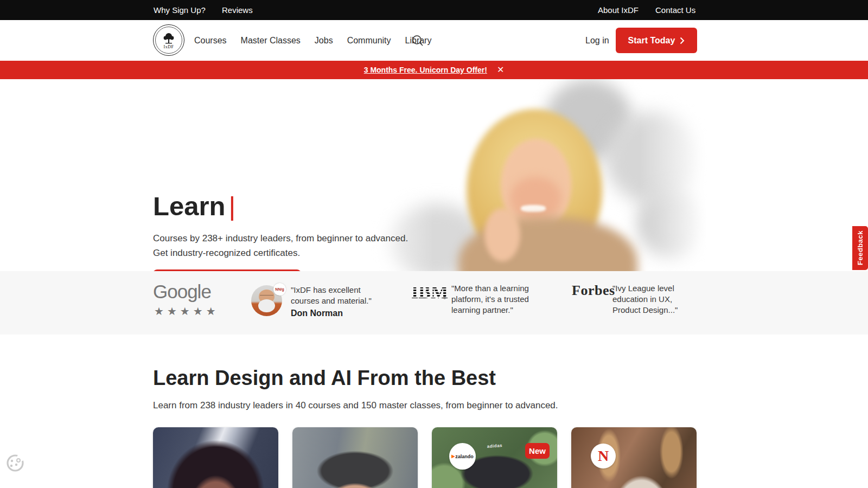  I want to click on ixdf-logo: IxDF, so click(169, 40).